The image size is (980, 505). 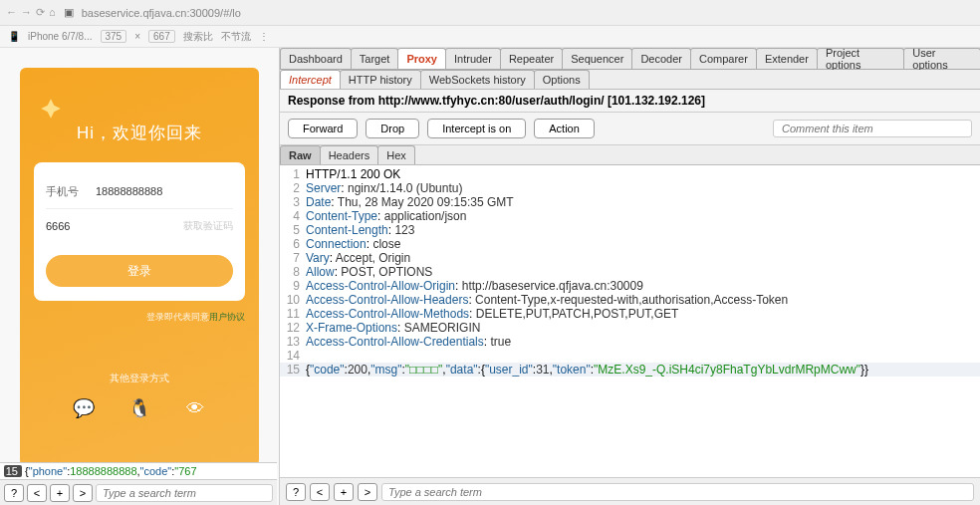 What do you see at coordinates (323, 128) in the screenshot?
I see `forward-button: Forward` at bounding box center [323, 128].